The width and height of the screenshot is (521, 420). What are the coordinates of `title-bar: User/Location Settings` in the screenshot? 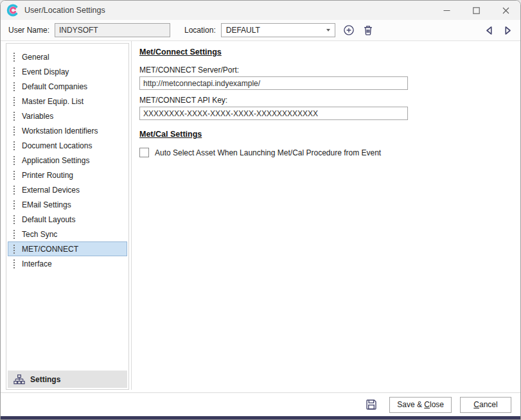 It's located at (261, 10).